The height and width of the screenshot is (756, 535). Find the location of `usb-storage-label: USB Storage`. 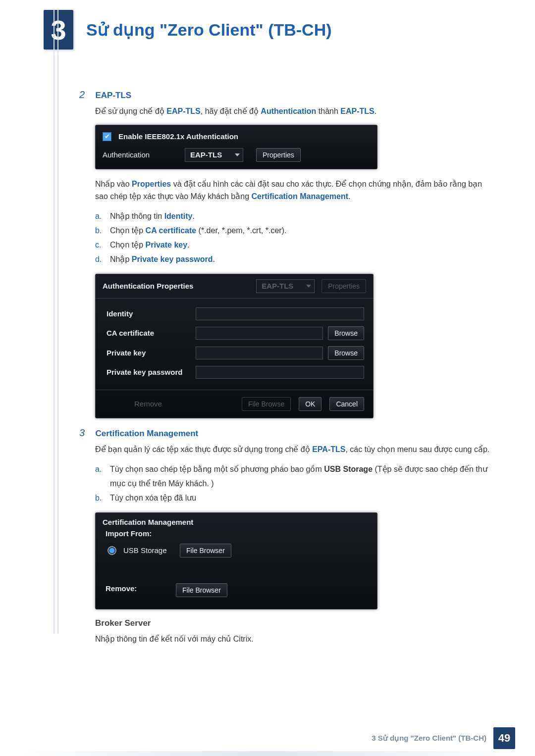

usb-storage-label: USB Storage is located at coordinates (148, 551).